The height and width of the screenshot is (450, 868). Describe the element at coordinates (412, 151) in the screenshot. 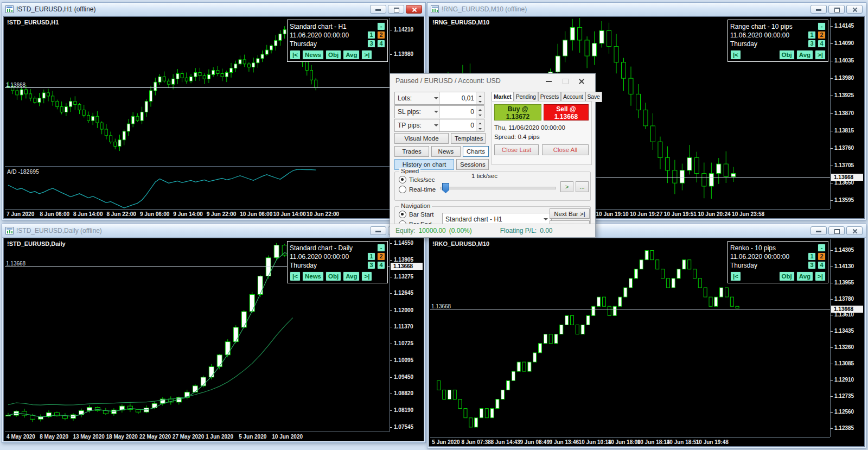

I see `trades-button: Trades` at that location.